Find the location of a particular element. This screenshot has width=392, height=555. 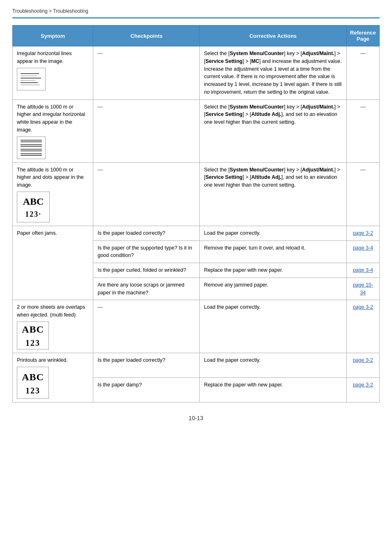

header-checkpoints: Checkpoints is located at coordinates (146, 36).